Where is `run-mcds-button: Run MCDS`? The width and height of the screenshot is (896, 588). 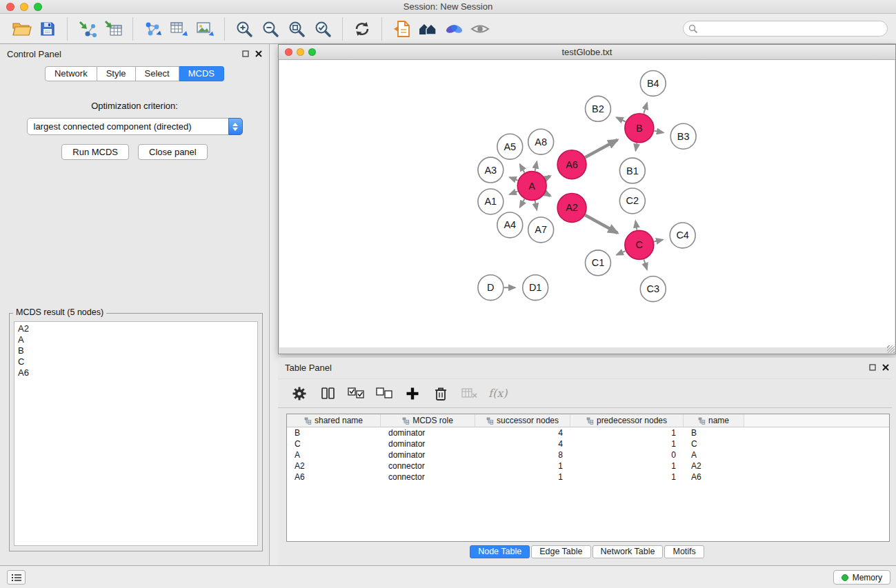
run-mcds-button: Run MCDS is located at coordinates (95, 152).